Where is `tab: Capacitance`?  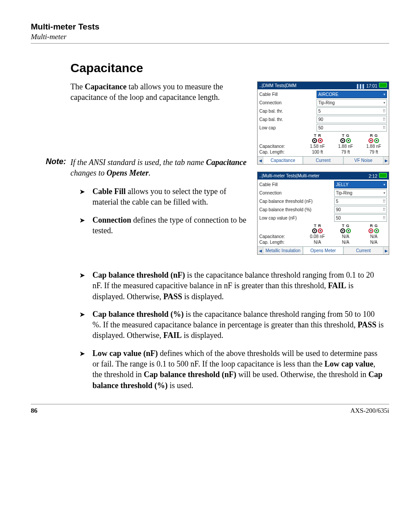 tab: Capacitance is located at coordinates (283, 160).